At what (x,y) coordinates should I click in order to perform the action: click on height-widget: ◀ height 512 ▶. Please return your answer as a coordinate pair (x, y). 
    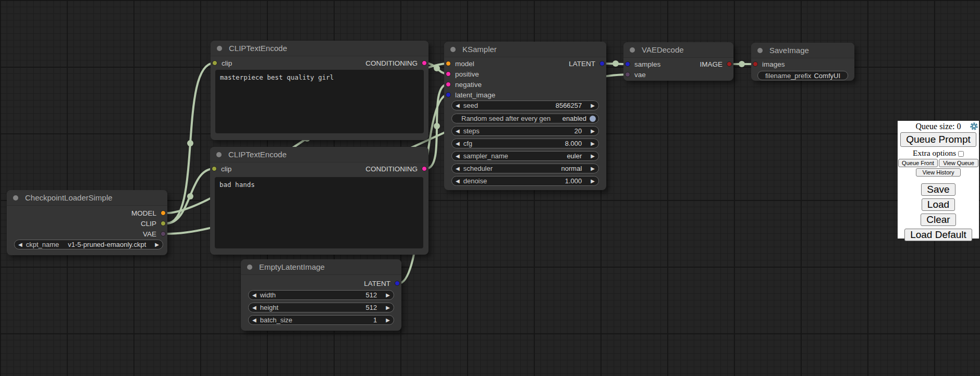
    Looking at the image, I should click on (321, 307).